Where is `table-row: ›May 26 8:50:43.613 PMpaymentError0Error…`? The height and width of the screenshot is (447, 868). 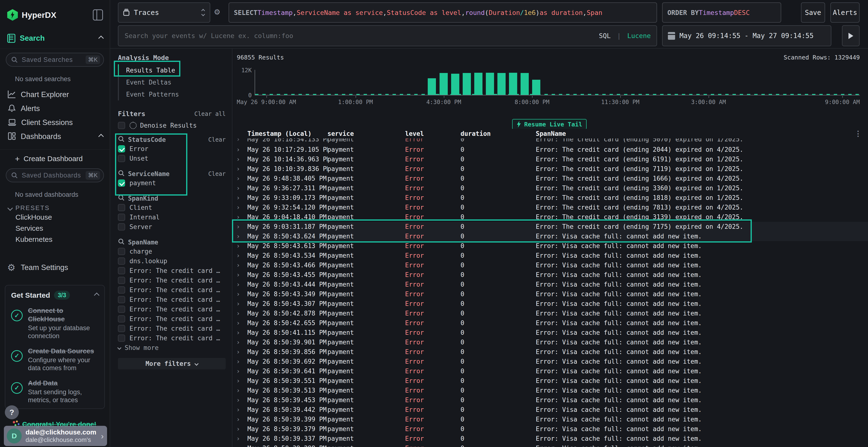 table-row: ›May 26 8:50:43.613 PMpaymentError0Error… is located at coordinates (550, 246).